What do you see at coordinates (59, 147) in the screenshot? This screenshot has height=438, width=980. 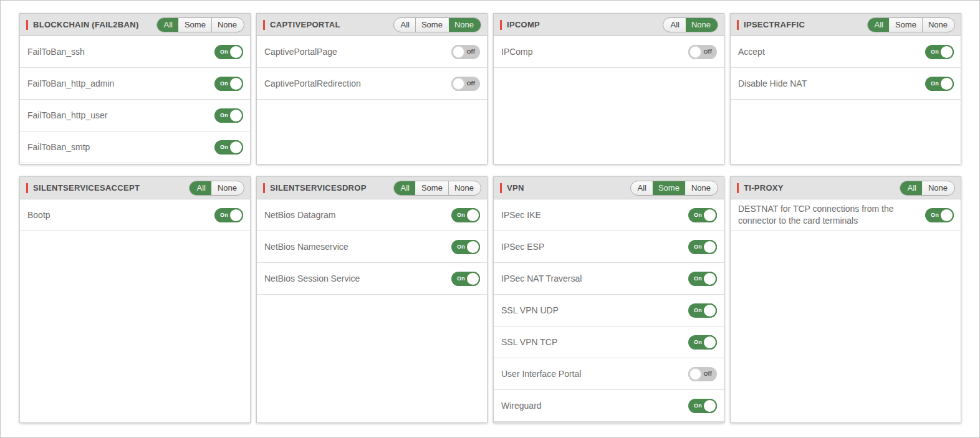 I see `service-label: FailToBan_smtp` at bounding box center [59, 147].